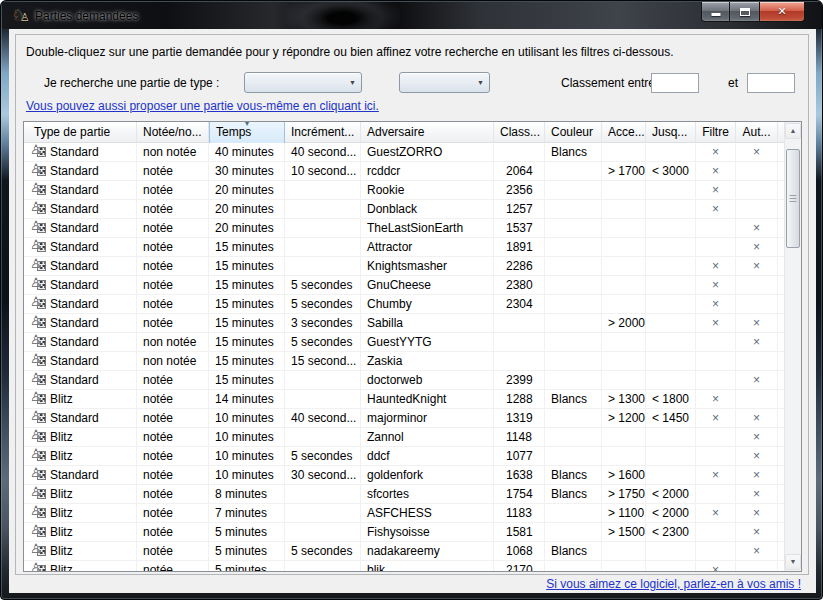 The image size is (823, 600). What do you see at coordinates (626, 132) in the screenshot?
I see `column-header-label: Acce...` at bounding box center [626, 132].